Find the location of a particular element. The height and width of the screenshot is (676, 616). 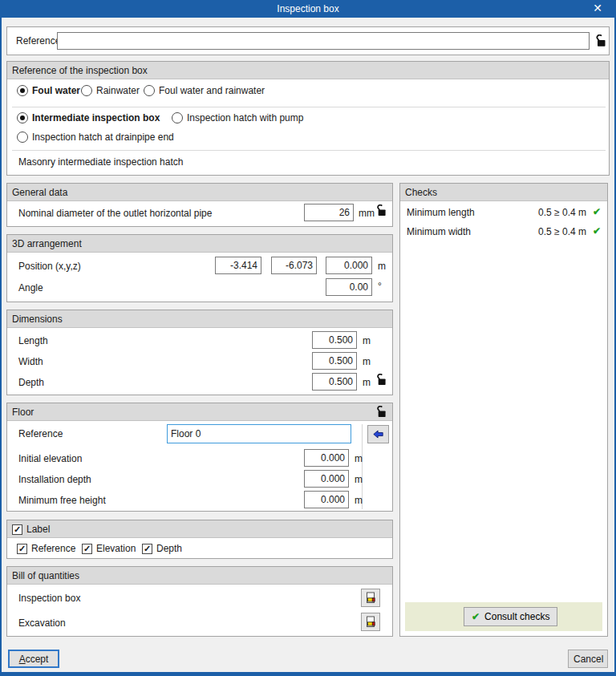

boq-icon is located at coordinates (371, 622).